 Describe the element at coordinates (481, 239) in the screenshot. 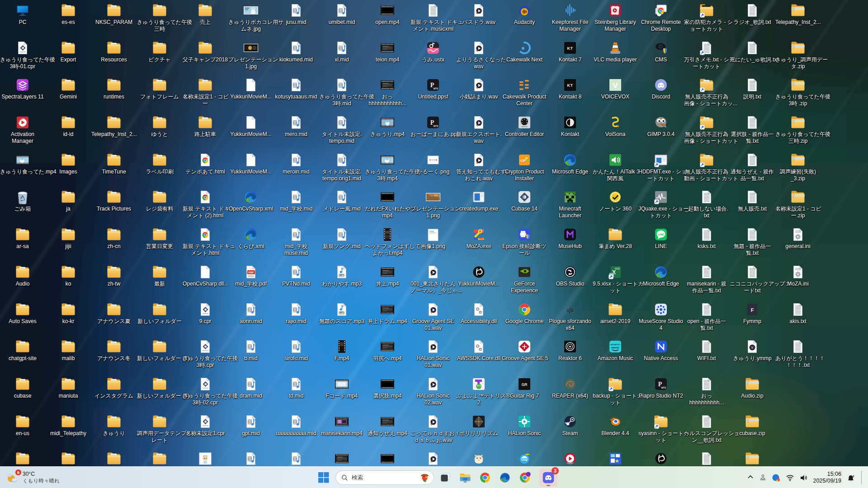

I see `svg-text: MoZA` at that location.